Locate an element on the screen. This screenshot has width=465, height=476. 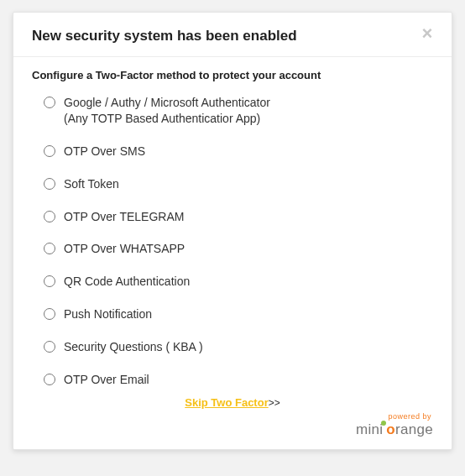
modal-title: New security system has been enabled is located at coordinates (232, 42).